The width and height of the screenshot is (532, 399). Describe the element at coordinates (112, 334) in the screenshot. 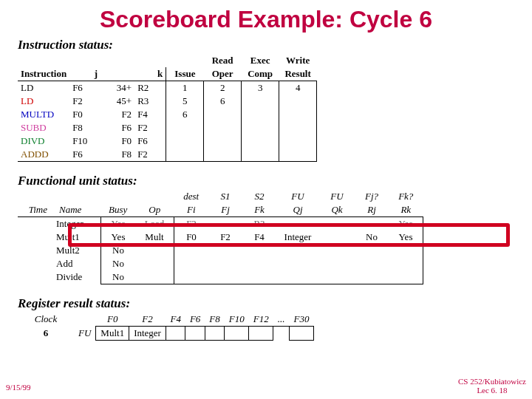

I see `reg-val-f0: Mult1` at that location.